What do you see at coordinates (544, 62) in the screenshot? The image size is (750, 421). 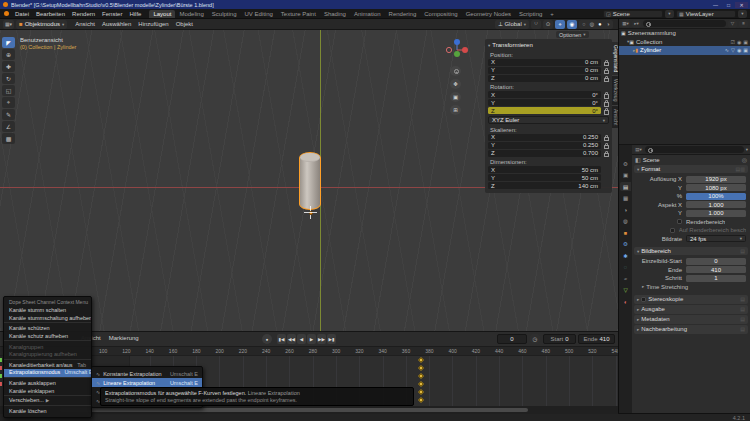 I see `value-field: X 0 cm` at bounding box center [544, 62].